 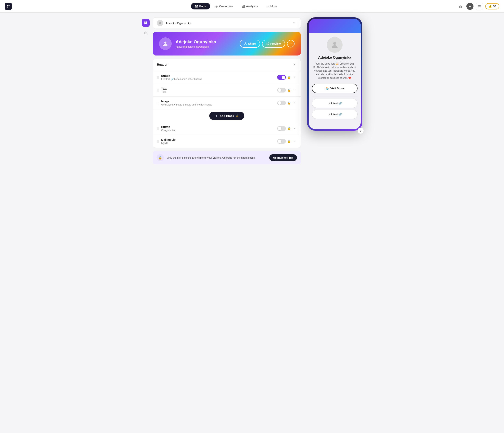 I want to click on help-label: ?, so click(x=361, y=131).